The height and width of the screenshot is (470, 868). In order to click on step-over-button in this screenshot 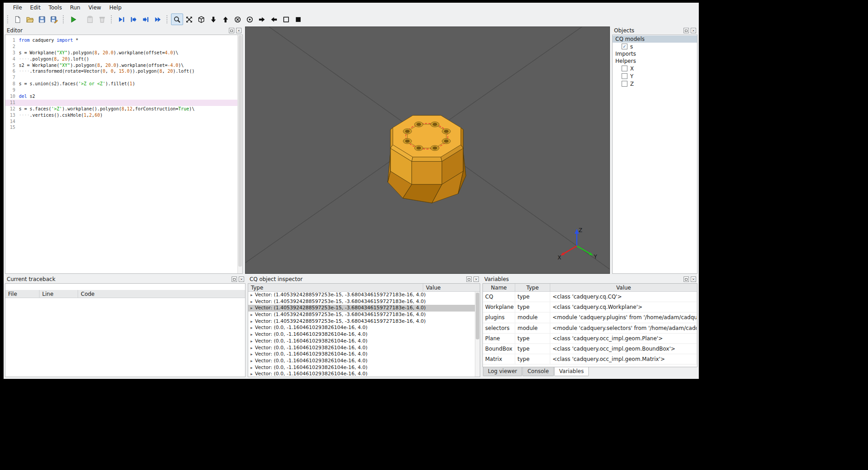, I will do `click(134, 19)`.